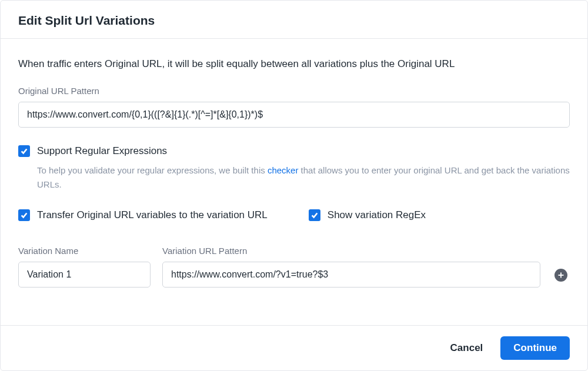 The image size is (588, 371). What do you see at coordinates (294, 151) in the screenshot?
I see `regex-checkbox-row: Support Regular Expressions` at bounding box center [294, 151].